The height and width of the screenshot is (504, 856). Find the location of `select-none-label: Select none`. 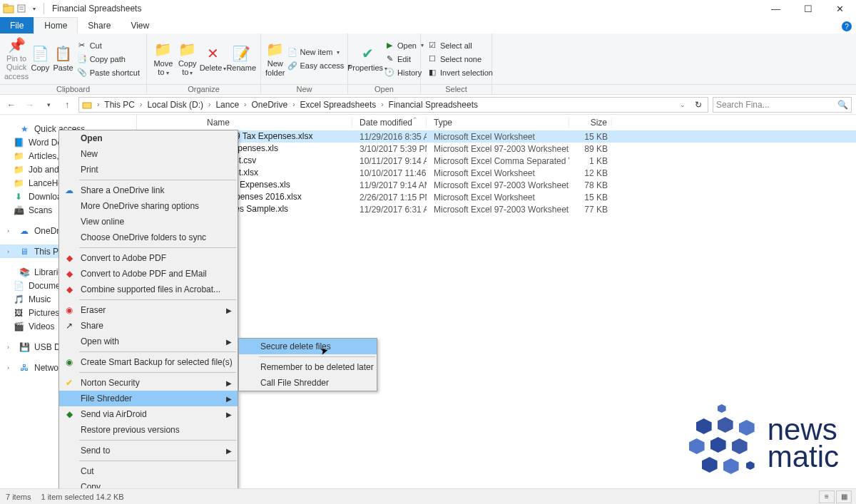

select-none-label: Select none is located at coordinates (461, 59).